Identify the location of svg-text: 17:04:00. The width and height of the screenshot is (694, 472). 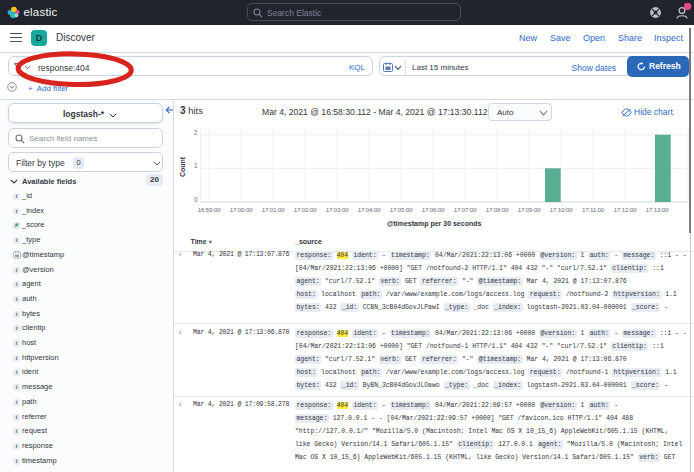
(370, 210).